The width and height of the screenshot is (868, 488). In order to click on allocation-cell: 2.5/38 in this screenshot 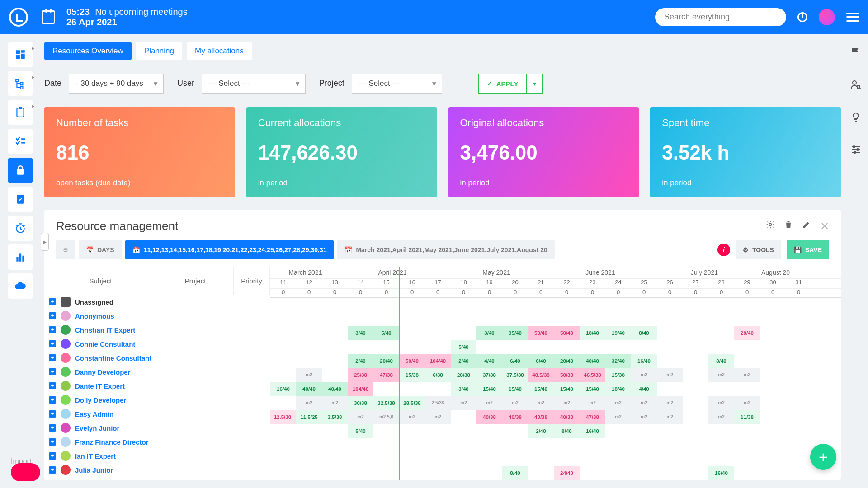, I will do `click(438, 403)`.